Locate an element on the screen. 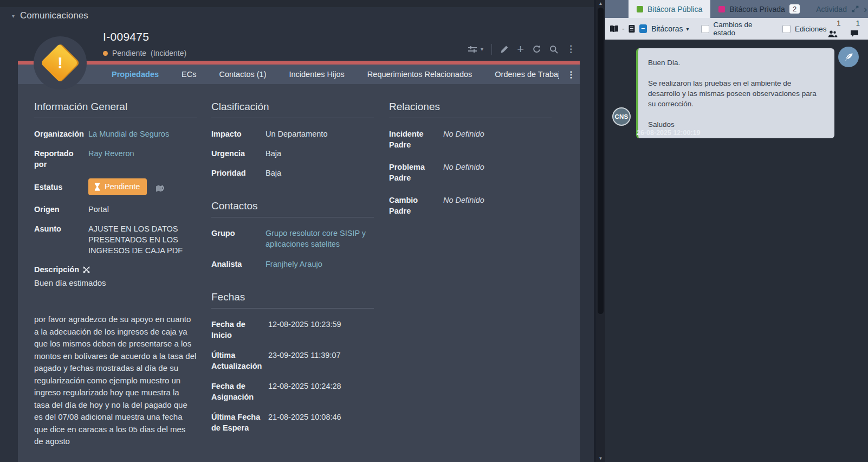 The image size is (868, 462). tab-requerimientos-relacionados: Requerimientos Relacionados is located at coordinates (419, 74).